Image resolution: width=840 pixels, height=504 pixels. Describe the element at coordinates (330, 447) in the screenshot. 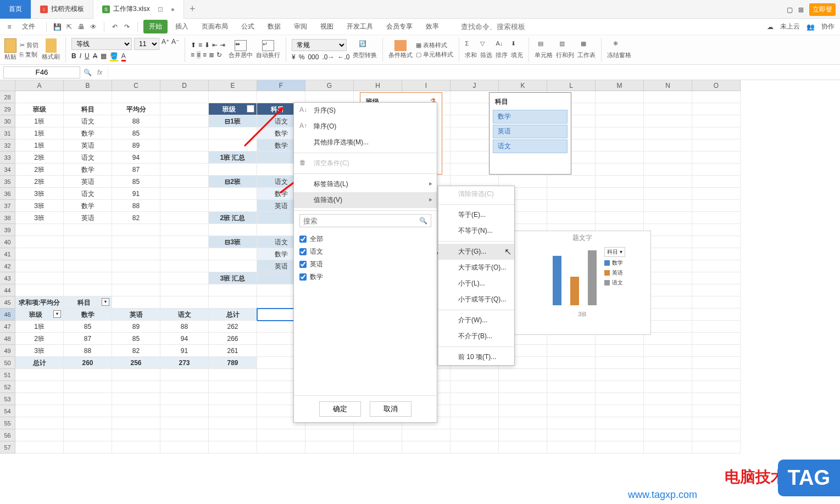

I see `cell-G57` at that location.